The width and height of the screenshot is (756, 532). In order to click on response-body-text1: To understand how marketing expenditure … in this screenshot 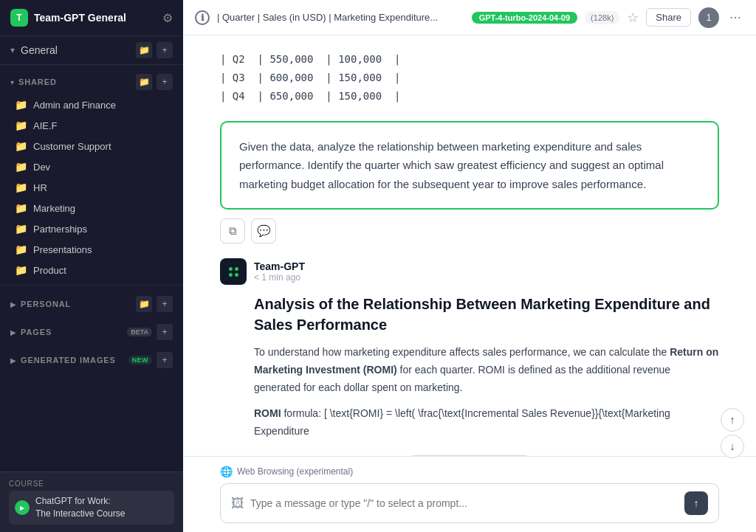, I will do `click(462, 352)`.